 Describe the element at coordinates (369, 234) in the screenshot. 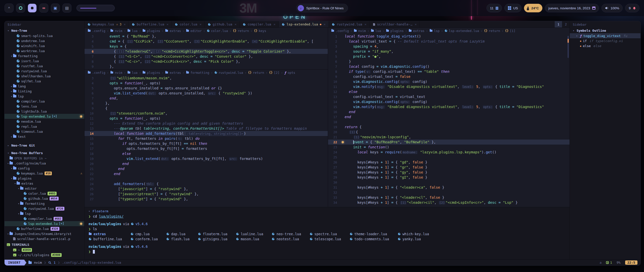

I see `listing-entry: theme-loader.lua` at that location.